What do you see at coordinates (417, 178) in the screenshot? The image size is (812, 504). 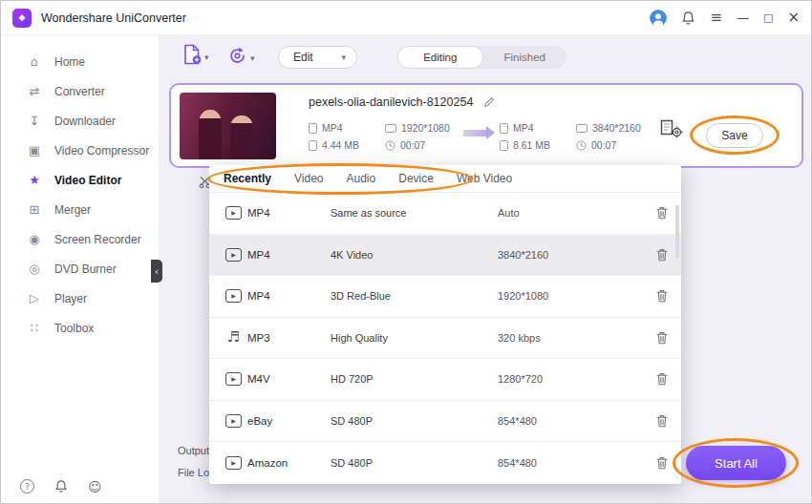 I see `tab-device: Device` at bounding box center [417, 178].